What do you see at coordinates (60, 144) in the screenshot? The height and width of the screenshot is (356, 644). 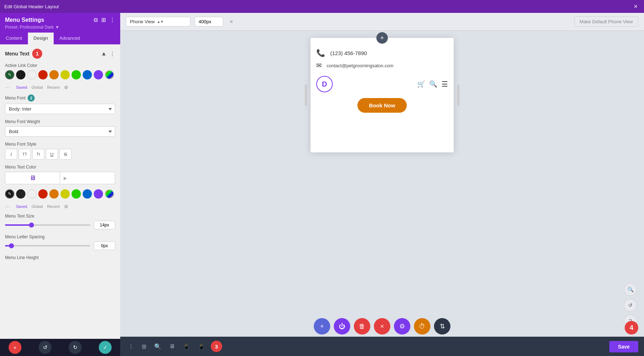 I see `menu-font-style-label: Menu Font Style` at bounding box center [60, 144].